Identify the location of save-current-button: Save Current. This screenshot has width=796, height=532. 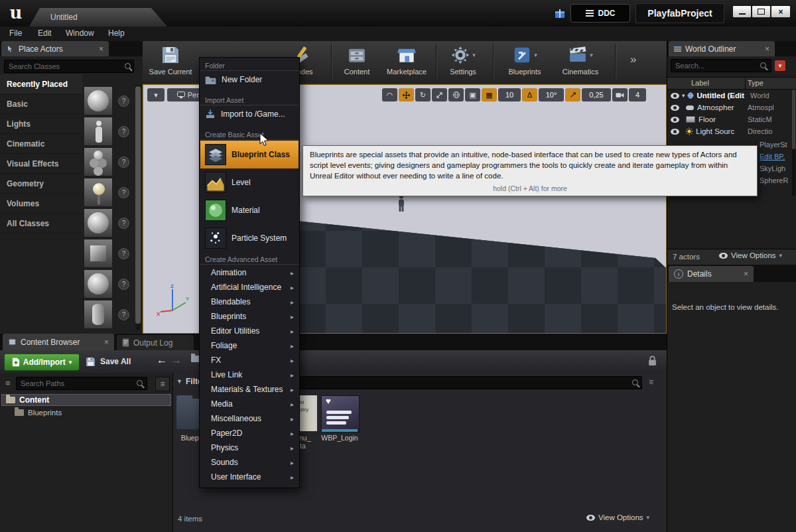
(170, 62).